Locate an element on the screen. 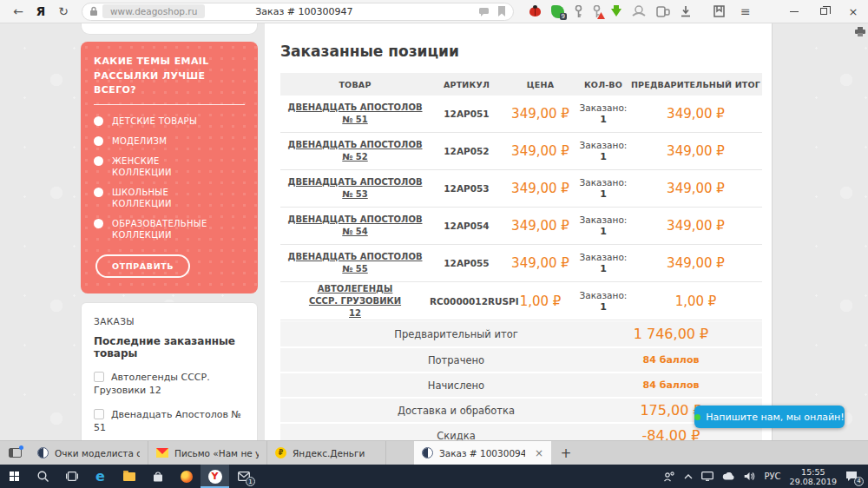  onedrive-cloud-icon is located at coordinates (729, 476).